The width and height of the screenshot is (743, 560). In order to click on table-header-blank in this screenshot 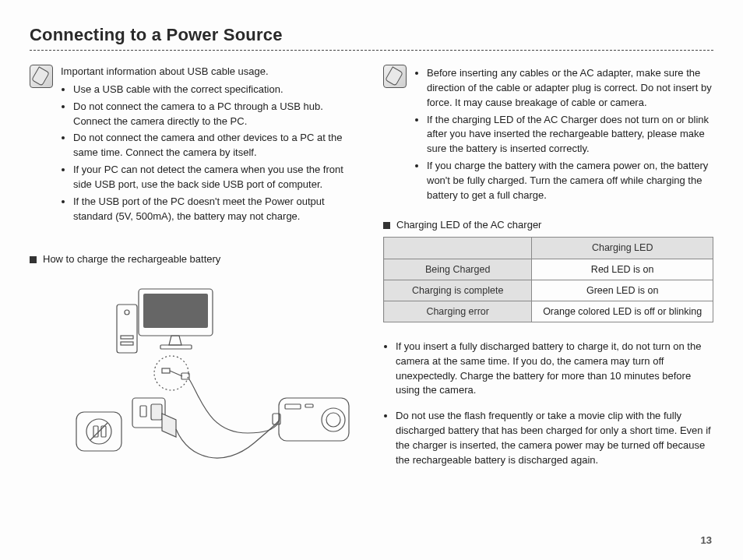, I will do `click(458, 248)`.